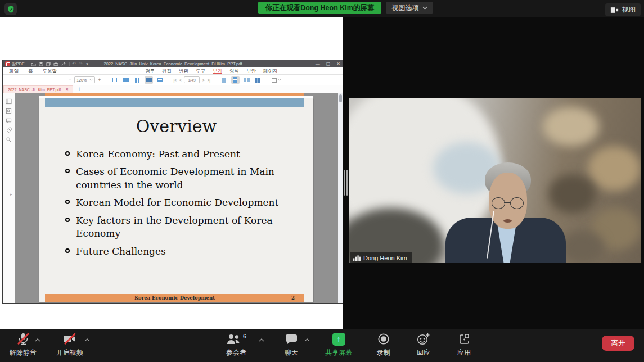  What do you see at coordinates (64, 64) in the screenshot?
I see `share-export-icon` at bounding box center [64, 64].